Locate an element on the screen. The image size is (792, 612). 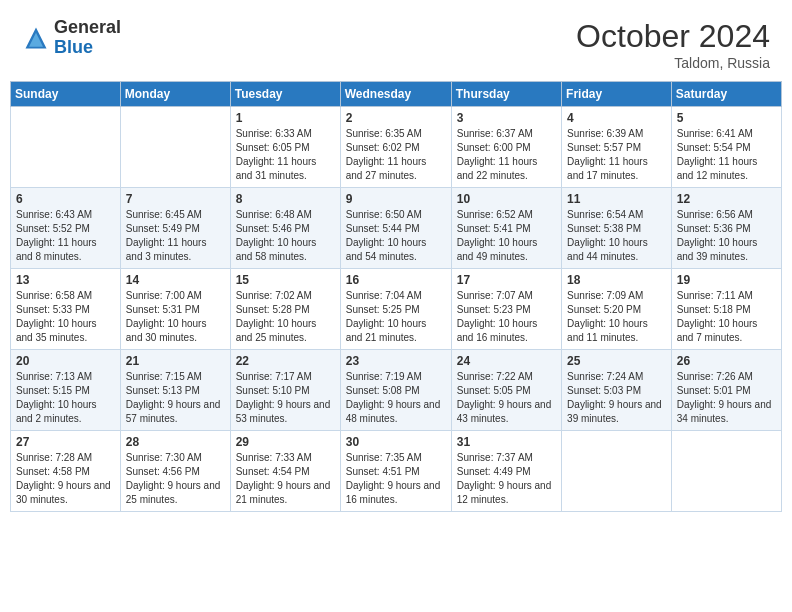
logo-icon is located at coordinates (36, 38).